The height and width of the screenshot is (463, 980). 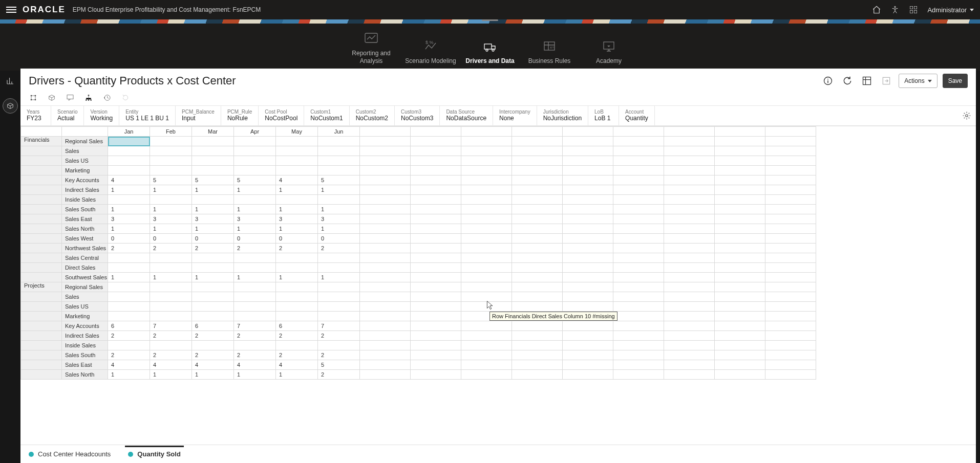 What do you see at coordinates (371, 48) in the screenshot?
I see `nav-item-reporting: Reporting and Analysis` at bounding box center [371, 48].